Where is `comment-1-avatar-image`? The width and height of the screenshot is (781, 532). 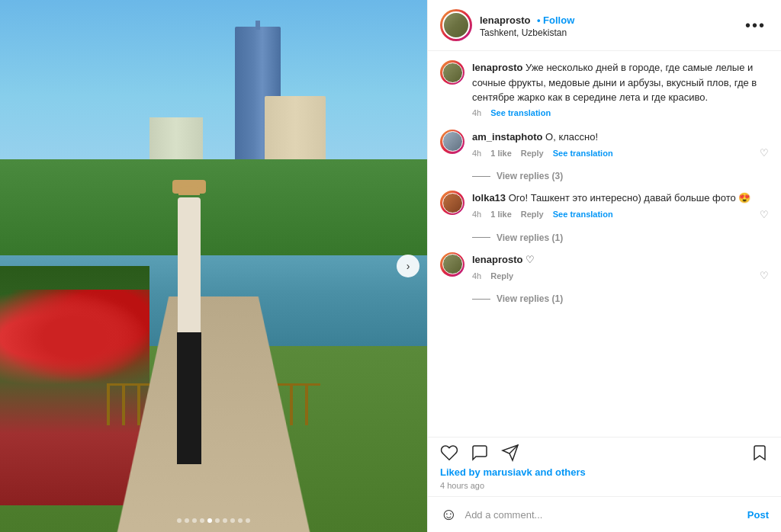 comment-1-avatar-image is located at coordinates (453, 142).